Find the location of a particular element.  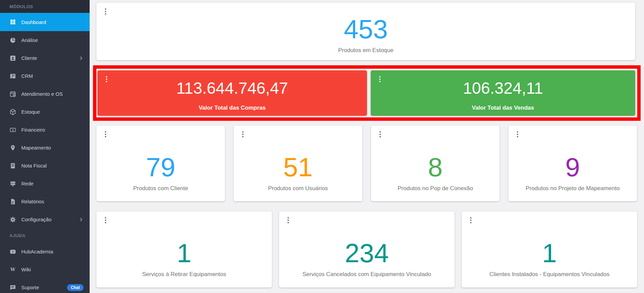

sidebar-item-label: Mapeamento is located at coordinates (36, 148).